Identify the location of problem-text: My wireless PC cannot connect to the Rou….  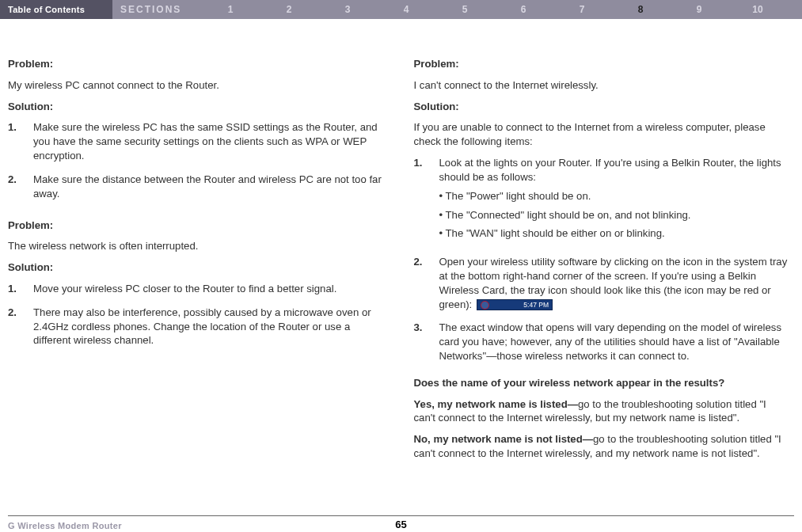
(195, 86).